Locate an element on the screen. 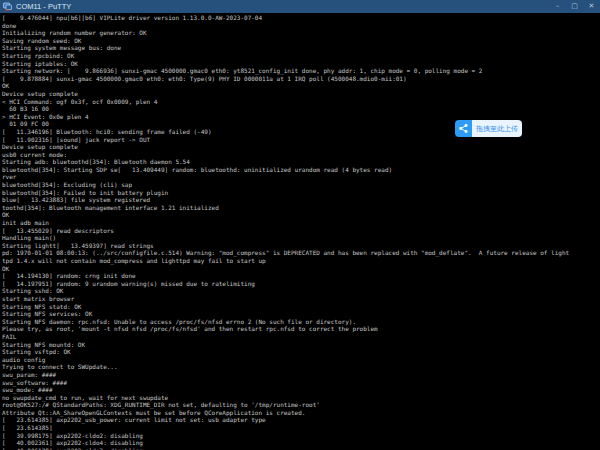  terminal-line: Starting lightt[ 13.459397] read strings is located at coordinates (301, 246).